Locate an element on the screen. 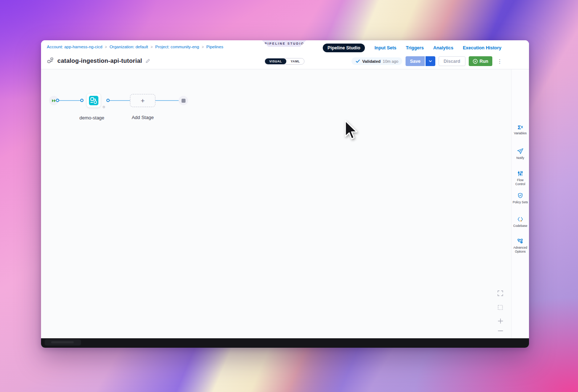 The width and height of the screenshot is (578, 392). tab-execution-history: Execution History is located at coordinates (482, 48).